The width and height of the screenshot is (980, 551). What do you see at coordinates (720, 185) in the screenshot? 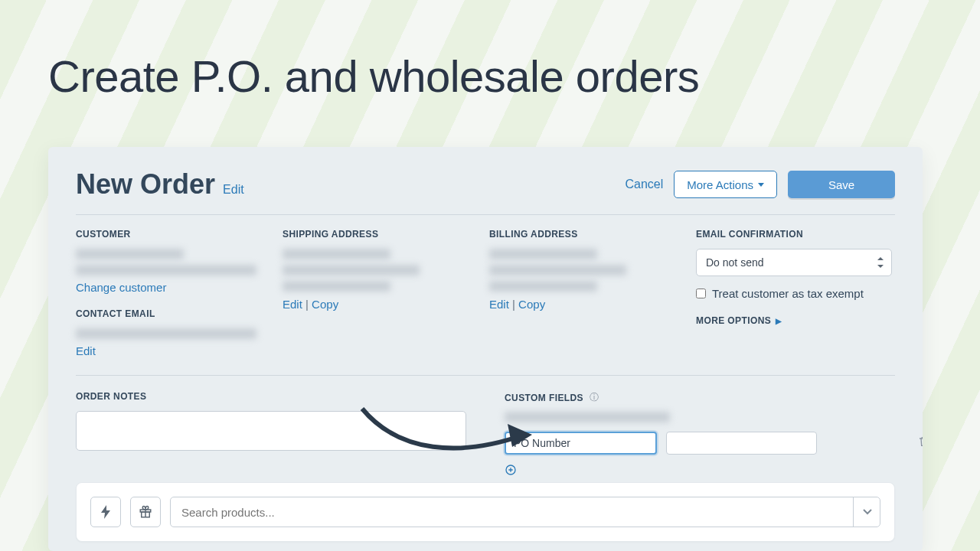
I see `more-actions-label: More Actions` at bounding box center [720, 185].